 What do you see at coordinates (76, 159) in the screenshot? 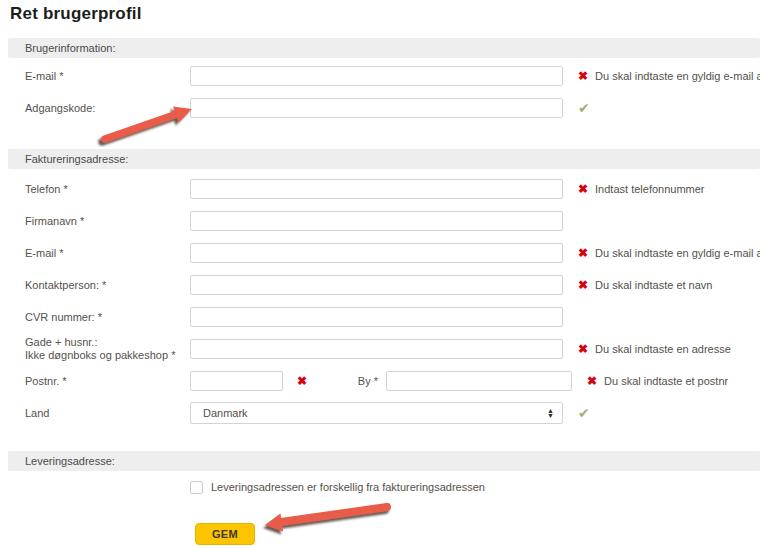
I see `section-title: Faktureringsadresse:` at bounding box center [76, 159].